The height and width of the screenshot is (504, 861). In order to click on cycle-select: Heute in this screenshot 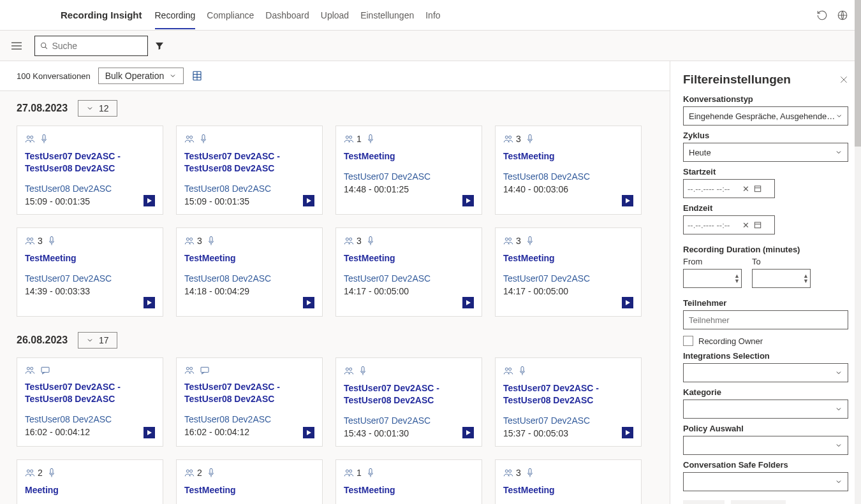, I will do `click(765, 152)`.